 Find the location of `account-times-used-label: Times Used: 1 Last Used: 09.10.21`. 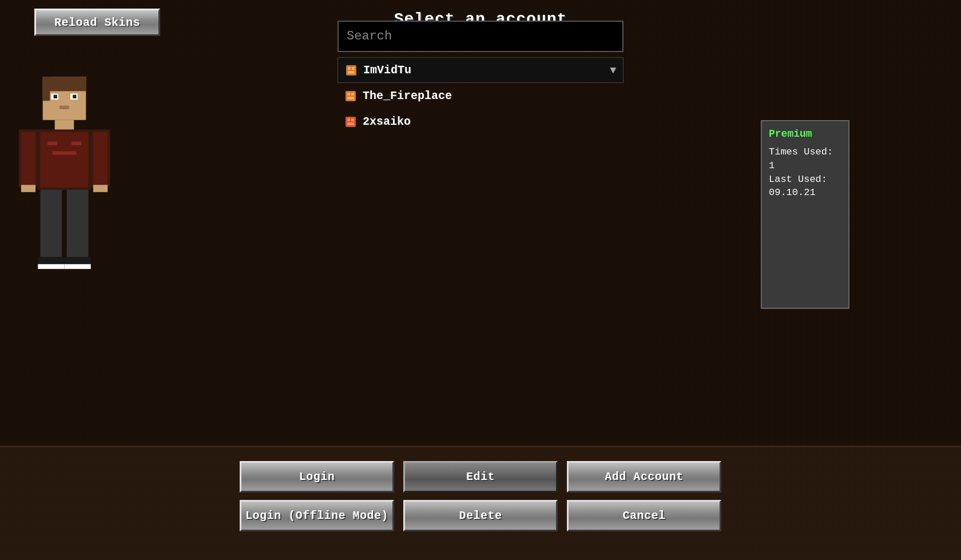

account-times-used-label: Times Used: 1 Last Used: 09.10.21 is located at coordinates (805, 173).